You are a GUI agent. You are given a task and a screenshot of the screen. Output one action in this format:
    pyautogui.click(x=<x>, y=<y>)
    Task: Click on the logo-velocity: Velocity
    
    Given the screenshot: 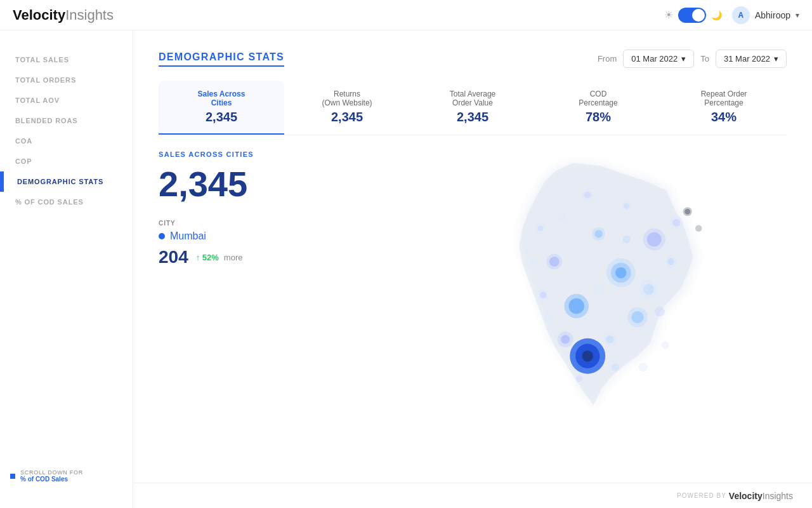 What is the action you would take?
    pyautogui.click(x=39, y=15)
    